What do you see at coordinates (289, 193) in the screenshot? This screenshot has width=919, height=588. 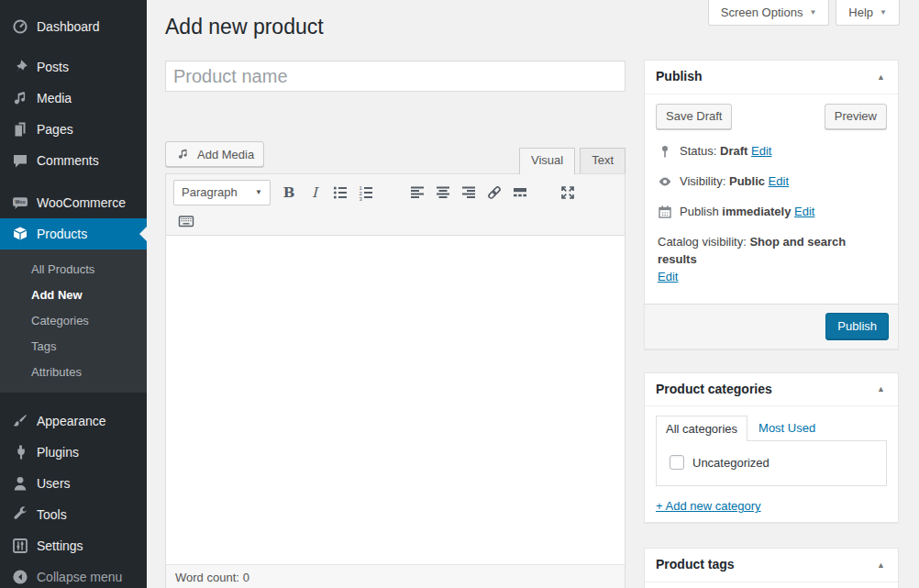 I see `bold-icon: B` at bounding box center [289, 193].